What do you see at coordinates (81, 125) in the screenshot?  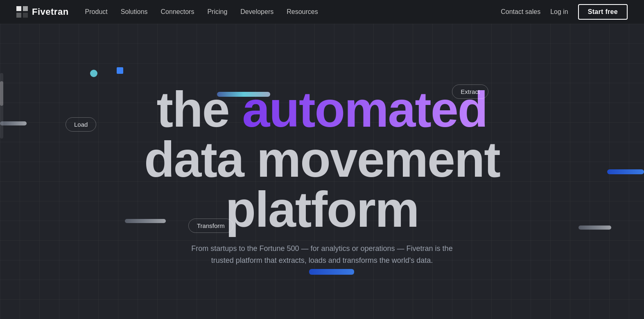 I see `badge-load: Load` at bounding box center [81, 125].